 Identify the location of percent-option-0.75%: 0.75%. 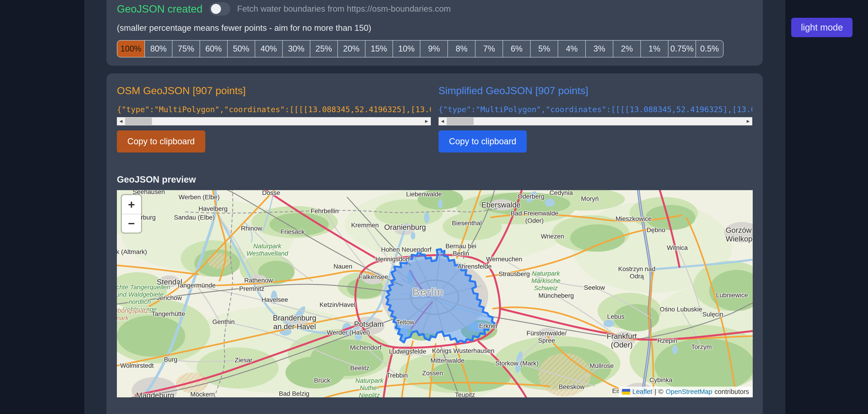
(682, 49).